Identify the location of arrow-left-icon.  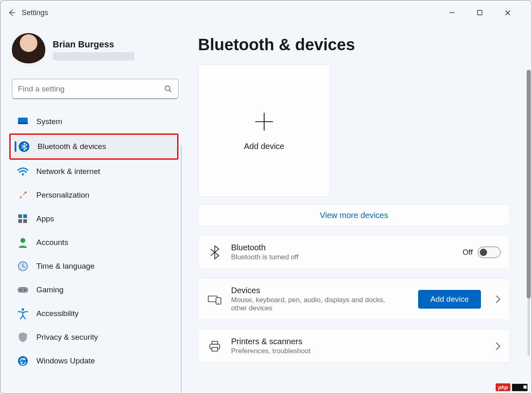
(12, 13).